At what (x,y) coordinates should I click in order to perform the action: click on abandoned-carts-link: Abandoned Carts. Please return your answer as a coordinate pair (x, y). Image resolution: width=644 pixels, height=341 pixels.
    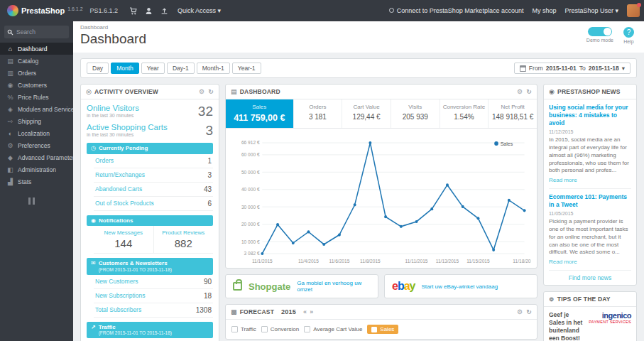
    Looking at the image, I should click on (119, 189).